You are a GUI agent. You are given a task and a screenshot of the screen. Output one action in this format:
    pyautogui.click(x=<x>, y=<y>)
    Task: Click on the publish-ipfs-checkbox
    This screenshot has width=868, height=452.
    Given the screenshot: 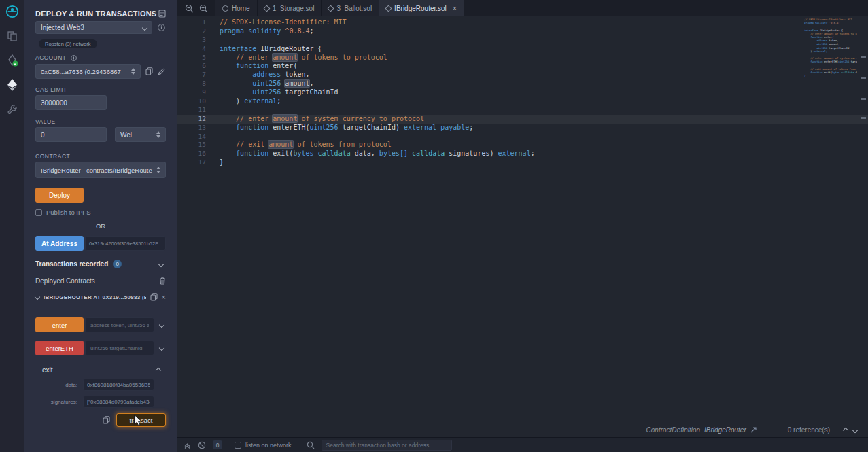 What is the action you would take?
    pyautogui.click(x=39, y=213)
    